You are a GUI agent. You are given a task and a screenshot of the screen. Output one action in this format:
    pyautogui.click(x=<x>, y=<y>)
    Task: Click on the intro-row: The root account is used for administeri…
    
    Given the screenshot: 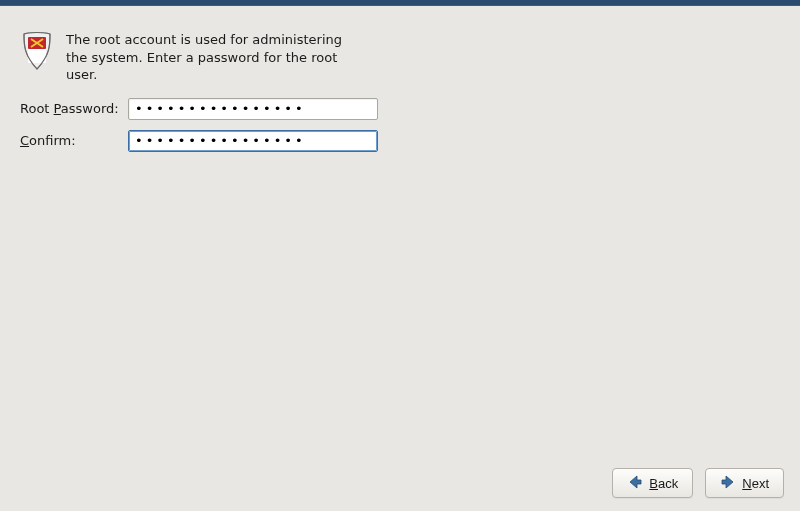 What is the action you would take?
    pyautogui.click(x=400, y=58)
    